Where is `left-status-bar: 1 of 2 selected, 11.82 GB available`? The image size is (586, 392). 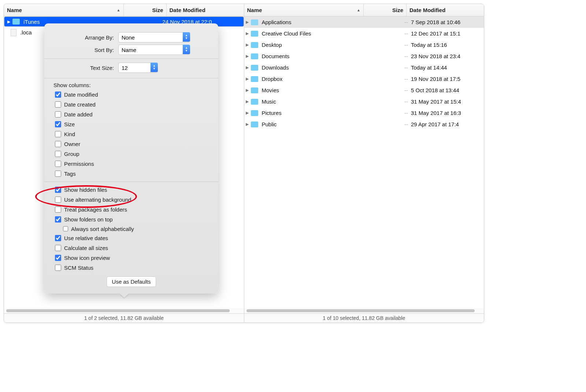
left-status-bar: 1 of 2 selected, 11.82 GB available is located at coordinates (124, 318).